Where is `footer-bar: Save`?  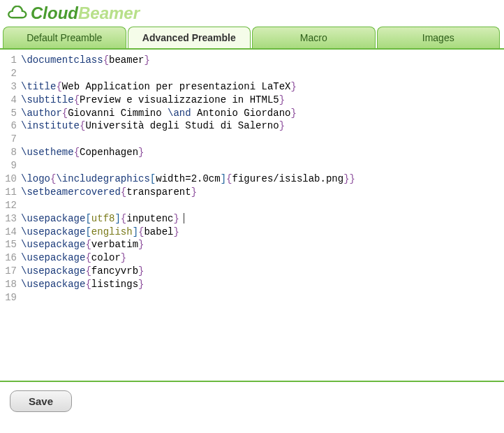 footer-bar: Save is located at coordinates (252, 401).